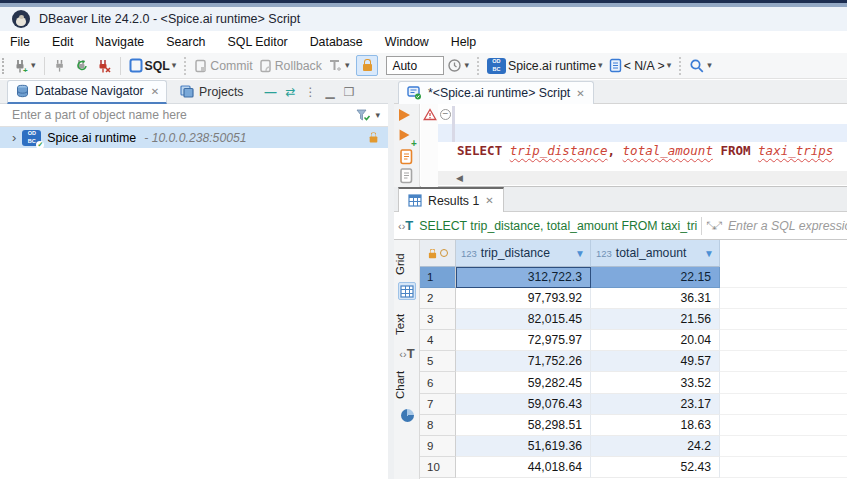 Image resolution: width=847 pixels, height=479 pixels. I want to click on script-tools-button, so click(406, 176).